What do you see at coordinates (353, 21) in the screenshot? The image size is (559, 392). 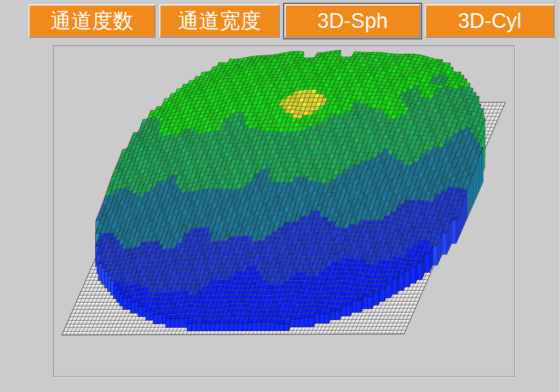 I see `button-3d-sph: 3D-Sph` at bounding box center [353, 21].